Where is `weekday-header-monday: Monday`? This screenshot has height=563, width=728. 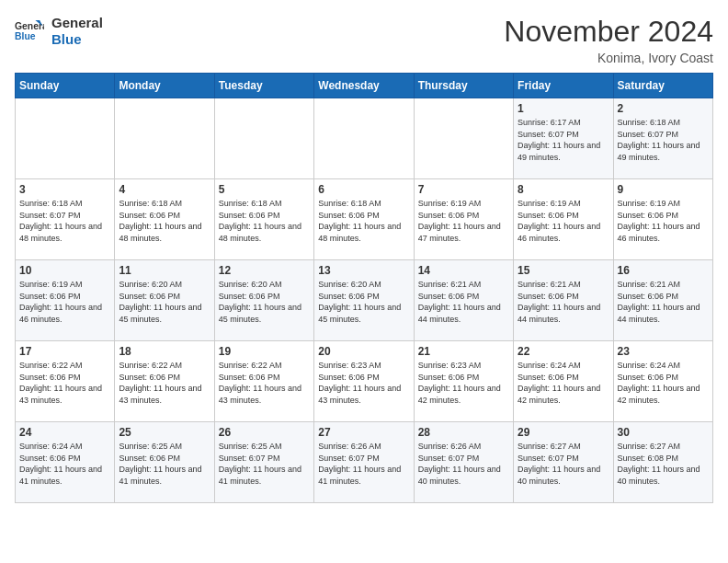 weekday-header-monday: Monday is located at coordinates (165, 86).